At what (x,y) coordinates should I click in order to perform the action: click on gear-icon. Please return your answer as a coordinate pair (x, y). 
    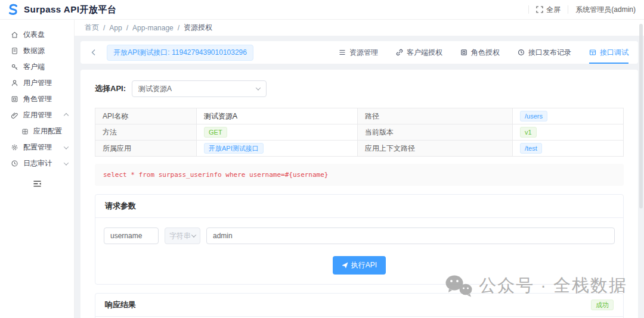
    Looking at the image, I should click on (14, 148).